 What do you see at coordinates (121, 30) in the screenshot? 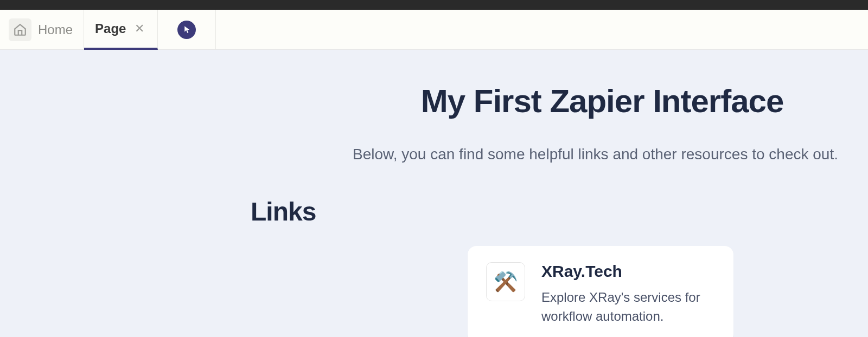
I see `tab-page: Page ✕` at bounding box center [121, 30].